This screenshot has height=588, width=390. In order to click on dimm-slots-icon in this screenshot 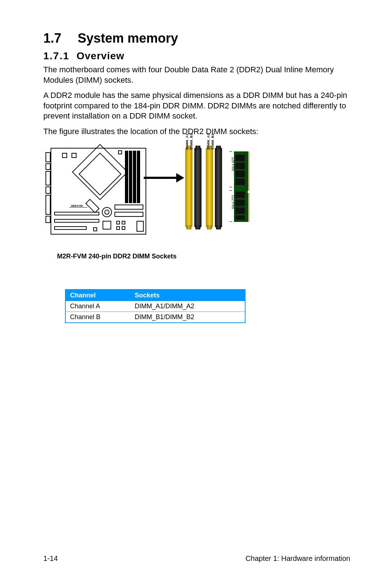, I will do `click(134, 177)`.